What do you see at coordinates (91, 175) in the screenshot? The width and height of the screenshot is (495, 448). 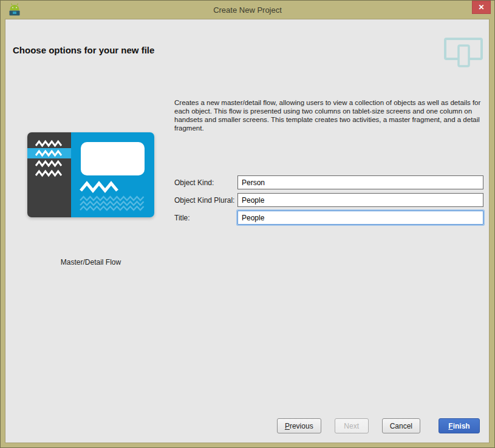 I see `template-preview-image` at bounding box center [91, 175].